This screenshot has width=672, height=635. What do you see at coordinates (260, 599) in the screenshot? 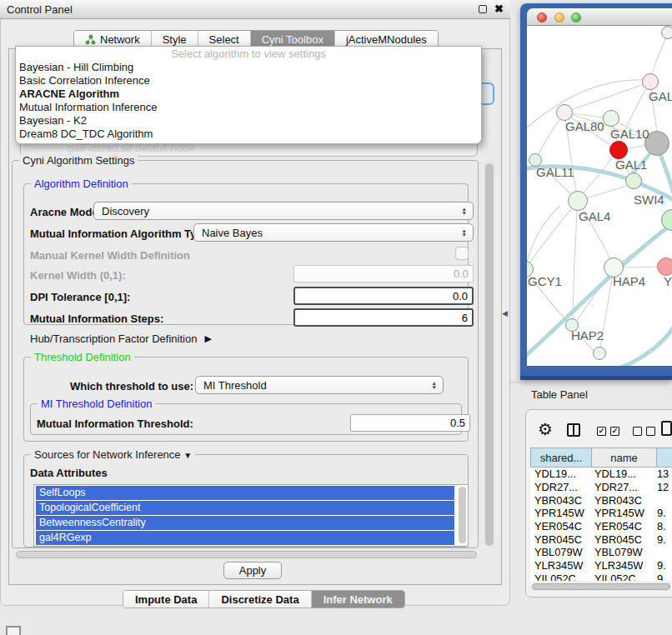
I see `tab-discretize-data: Discretize Data` at bounding box center [260, 599].